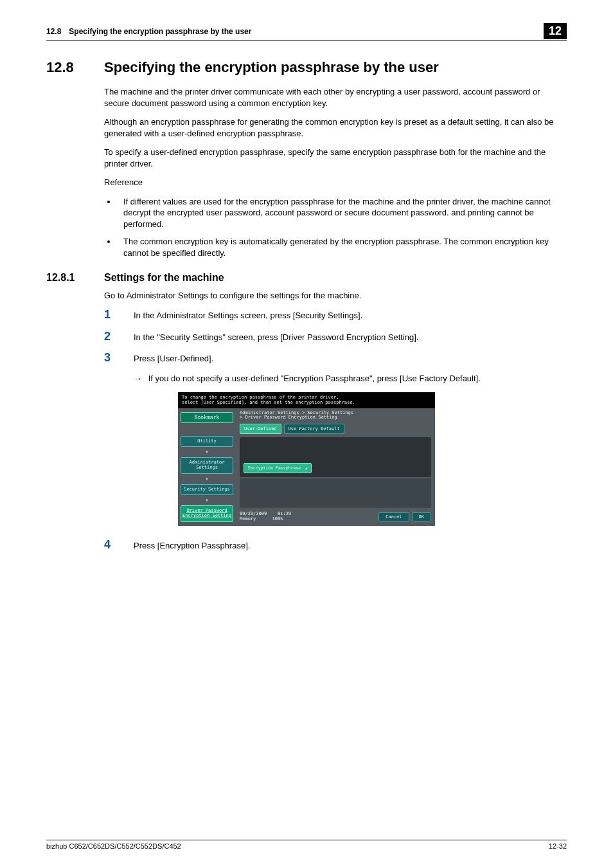 Image resolution: width=613 pixels, height=868 pixels. I want to click on page-header: 12.8 Specifying the encryption passphras…, so click(306, 32).